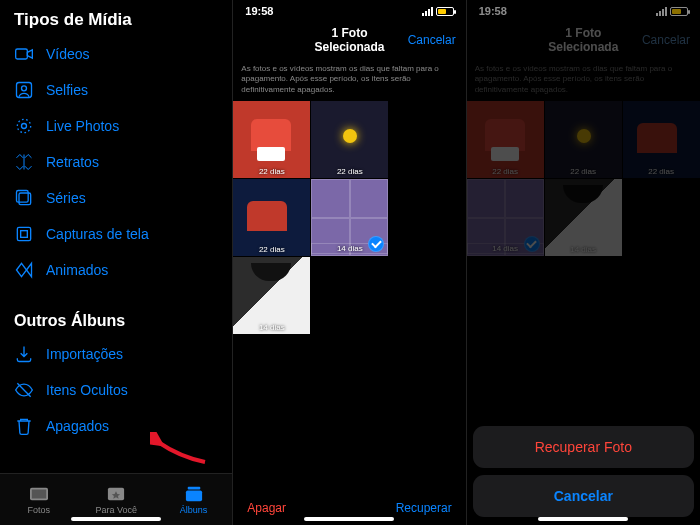 The height and width of the screenshot is (525, 700). I want to click on bottom-toolbar: Apagar Recuperar, so click(349, 508).